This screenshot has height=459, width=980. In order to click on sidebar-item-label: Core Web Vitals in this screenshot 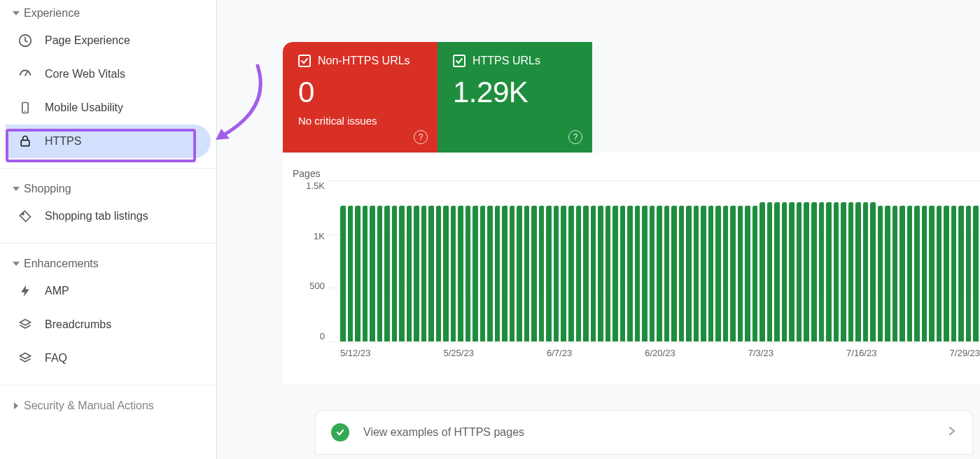, I will do `click(85, 74)`.